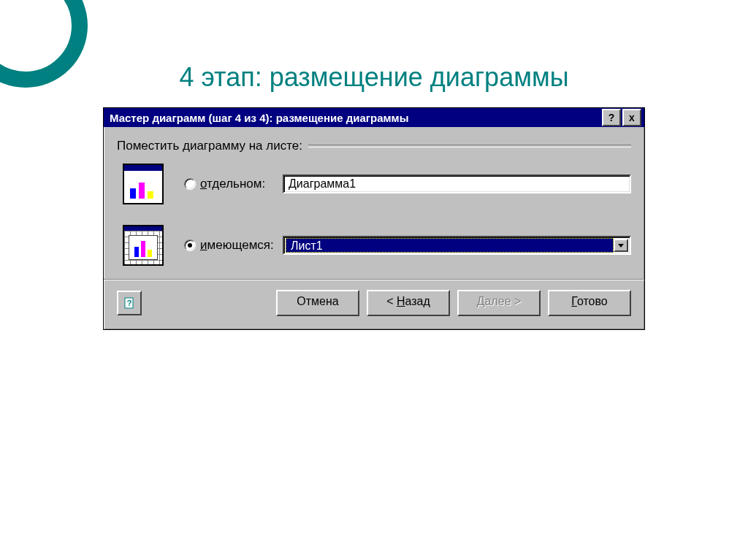  What do you see at coordinates (190, 245) in the screenshot?
I see `radio-existing-indicator` at bounding box center [190, 245].